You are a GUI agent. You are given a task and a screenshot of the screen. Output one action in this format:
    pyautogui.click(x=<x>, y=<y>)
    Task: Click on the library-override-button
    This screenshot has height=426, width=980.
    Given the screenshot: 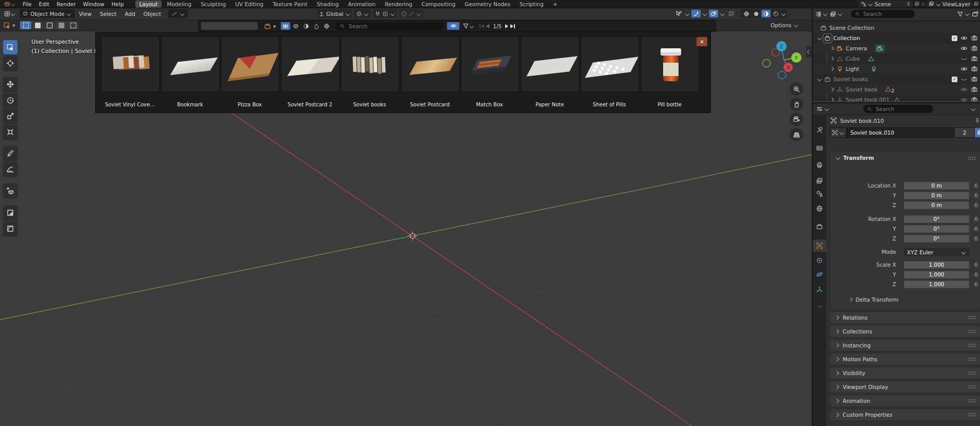 What is the action you would take?
    pyautogui.click(x=977, y=133)
    